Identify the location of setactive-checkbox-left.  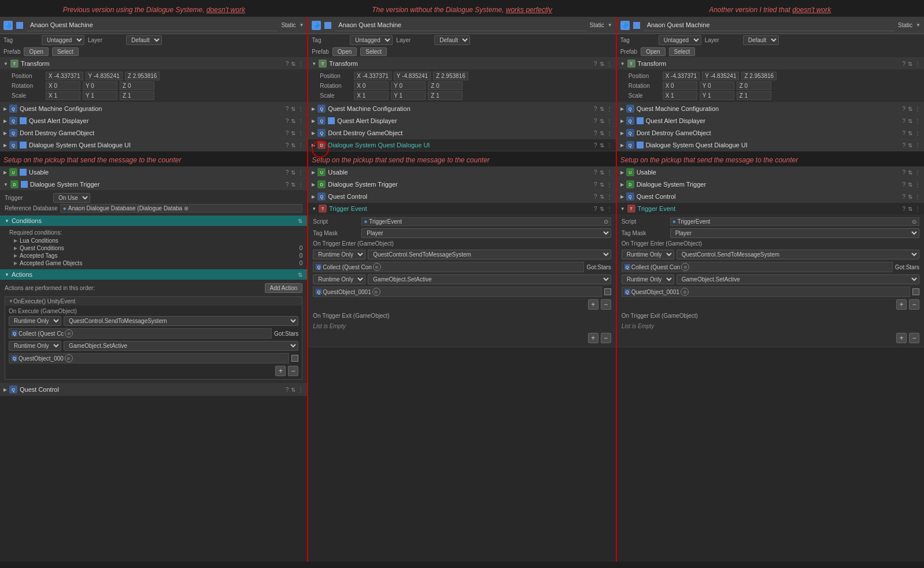
(295, 358).